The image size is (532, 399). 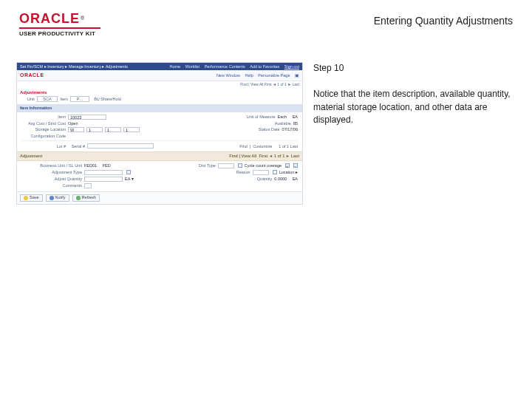 What do you see at coordinates (103, 173) in the screenshot?
I see `inp-adjtype` at bounding box center [103, 173].